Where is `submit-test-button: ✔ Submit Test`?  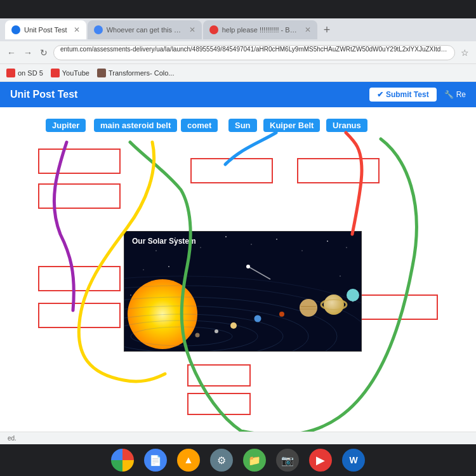
submit-test-button: ✔ Submit Test is located at coordinates (403, 95).